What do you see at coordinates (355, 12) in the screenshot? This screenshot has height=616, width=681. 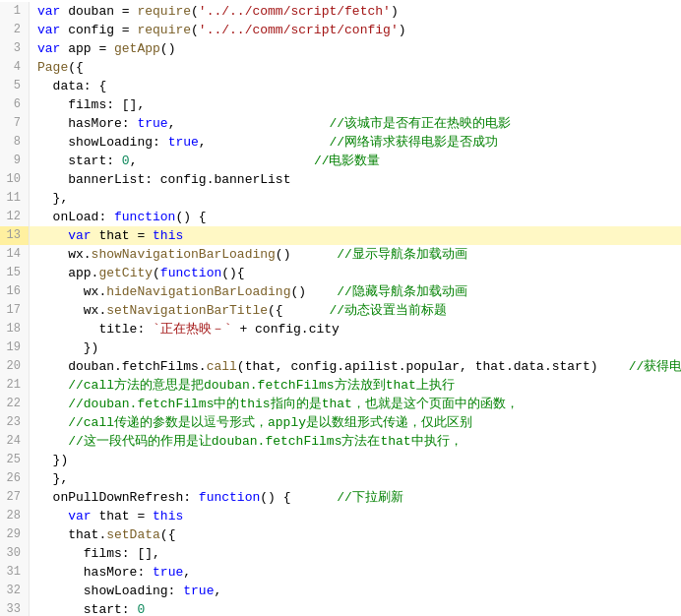 I see `line-content: var douban = require('../../comm/script/…` at bounding box center [355, 12].